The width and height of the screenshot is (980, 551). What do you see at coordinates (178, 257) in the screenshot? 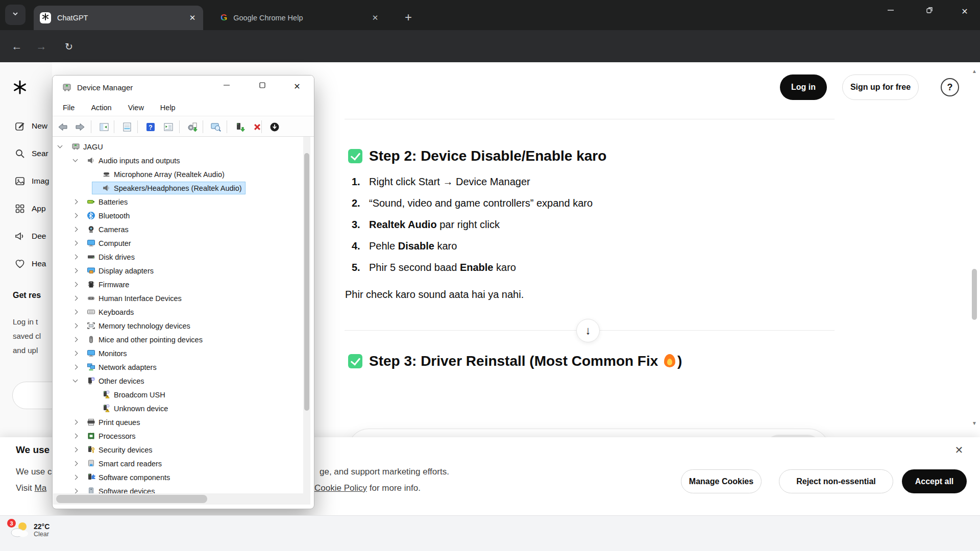
I see `tree-item-disk-drives: Disk drives` at bounding box center [178, 257].